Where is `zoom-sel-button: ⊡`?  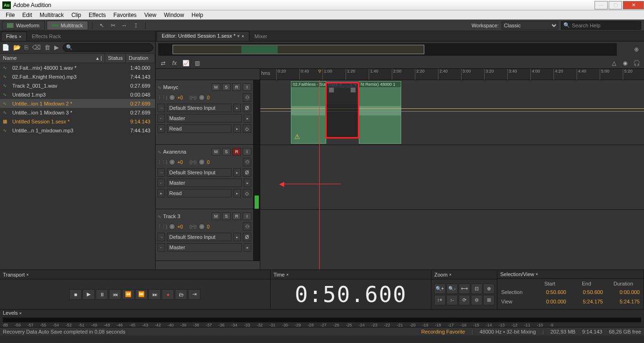 zoom-sel-button: ⊡ is located at coordinates (477, 289).